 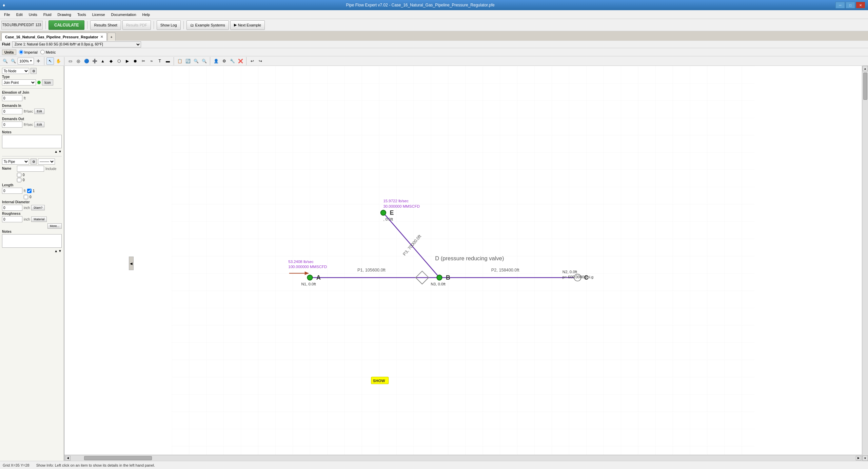 What do you see at coordinates (103, 61) in the screenshot?
I see `triangle-icon: ▲` at bounding box center [103, 61].